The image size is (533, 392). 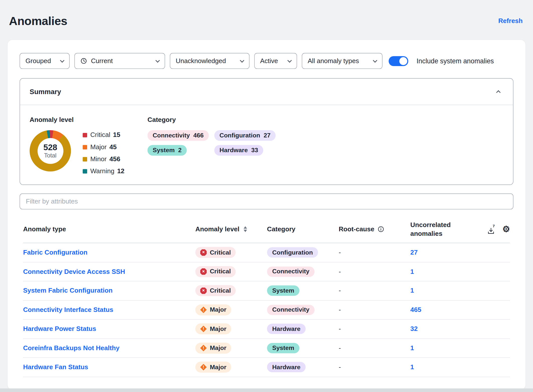 I want to click on download-badge: 7, so click(x=494, y=226).